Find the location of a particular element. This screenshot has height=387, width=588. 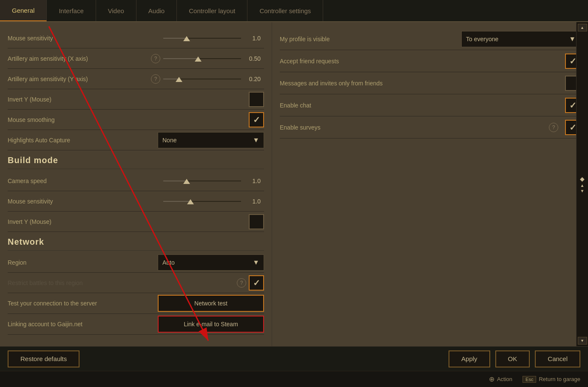

tab-audio: Audio is located at coordinates (156, 11).